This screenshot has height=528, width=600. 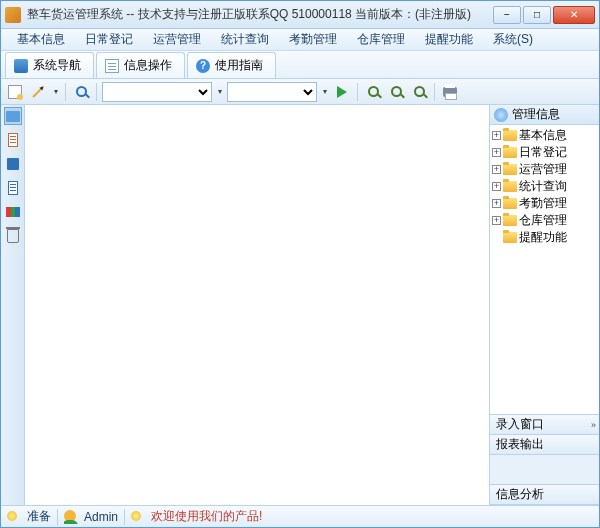 What do you see at coordinates (544, 152) in the screenshot?
I see `tree-node-daily: +日常登记` at bounding box center [544, 152].